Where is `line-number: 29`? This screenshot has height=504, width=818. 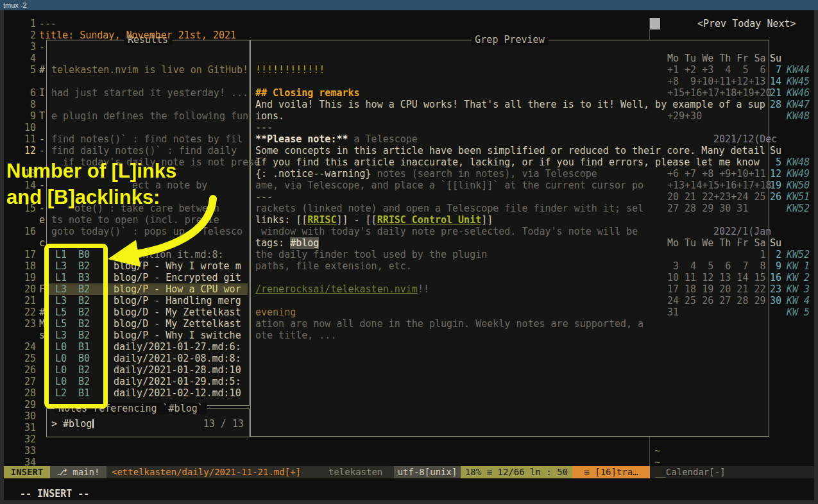 line-number: 29 is located at coordinates (26, 405).